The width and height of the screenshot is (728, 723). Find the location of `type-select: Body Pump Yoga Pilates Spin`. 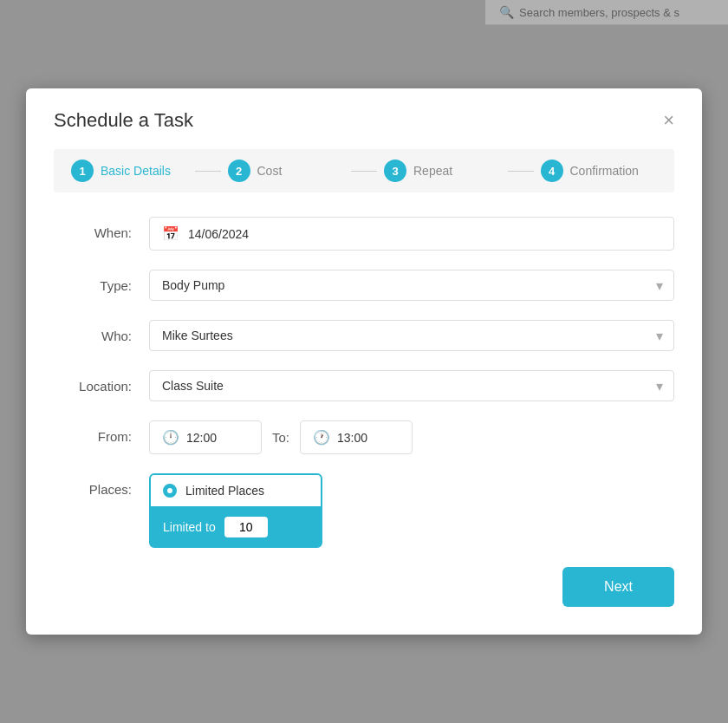

type-select: Body Pump Yoga Pilates Spin is located at coordinates (412, 285).